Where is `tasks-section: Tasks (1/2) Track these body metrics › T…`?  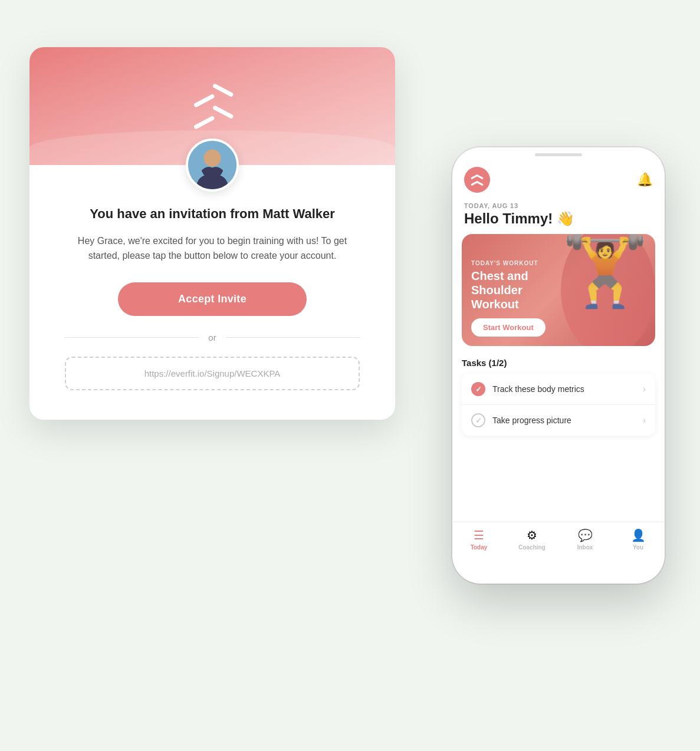
tasks-section: Tasks (1/2) Track these body metrics › T… is located at coordinates (558, 400).